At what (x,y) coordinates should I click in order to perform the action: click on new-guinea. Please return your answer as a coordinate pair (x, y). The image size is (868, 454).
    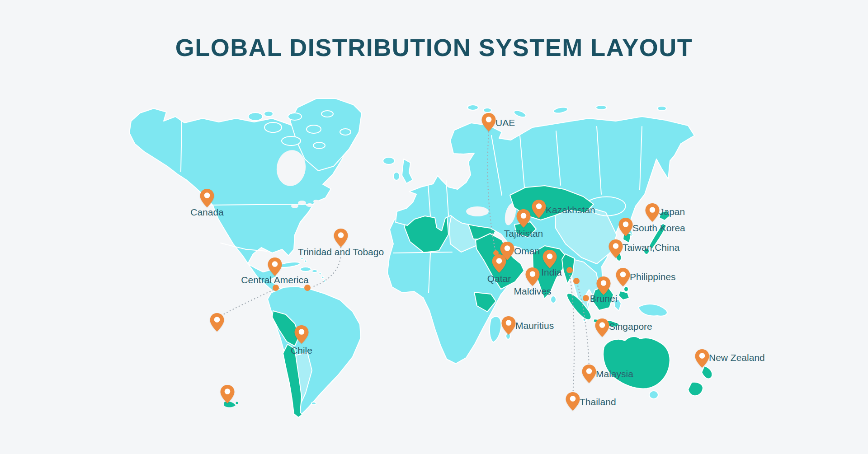
    Looking at the image, I should click on (653, 310).